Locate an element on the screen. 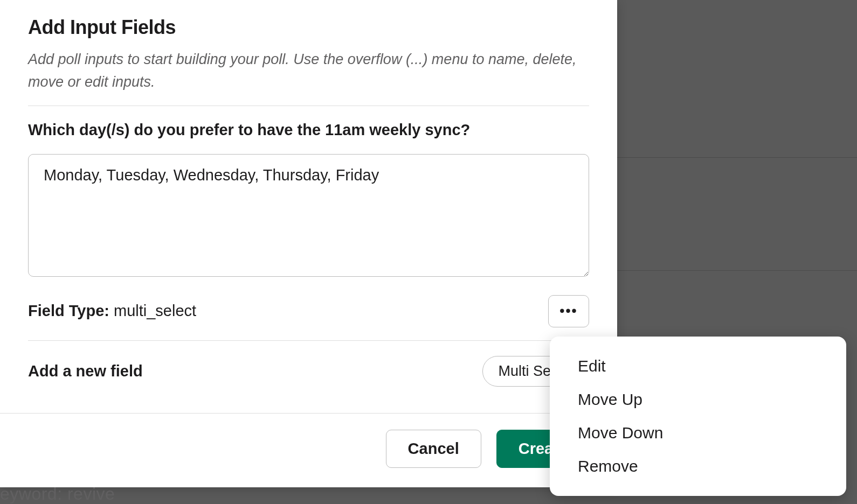  field-type-text: Field Type: multi_select is located at coordinates (112, 311).